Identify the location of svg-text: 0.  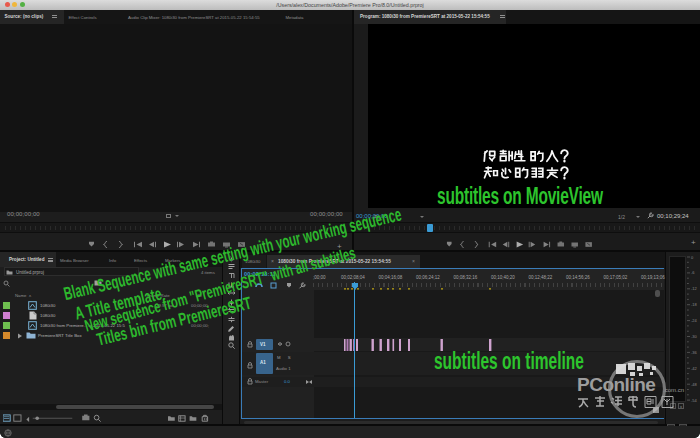
(692, 258).